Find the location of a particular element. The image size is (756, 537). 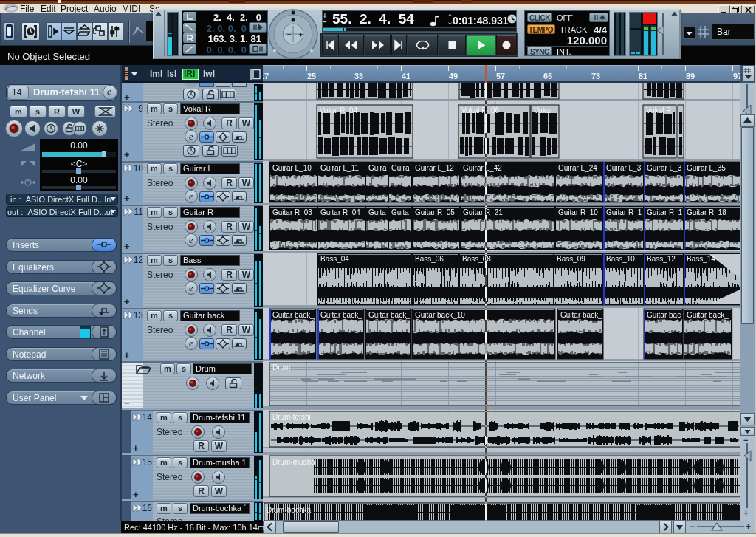

svg-text: Guitar R_03 is located at coordinates (292, 213).